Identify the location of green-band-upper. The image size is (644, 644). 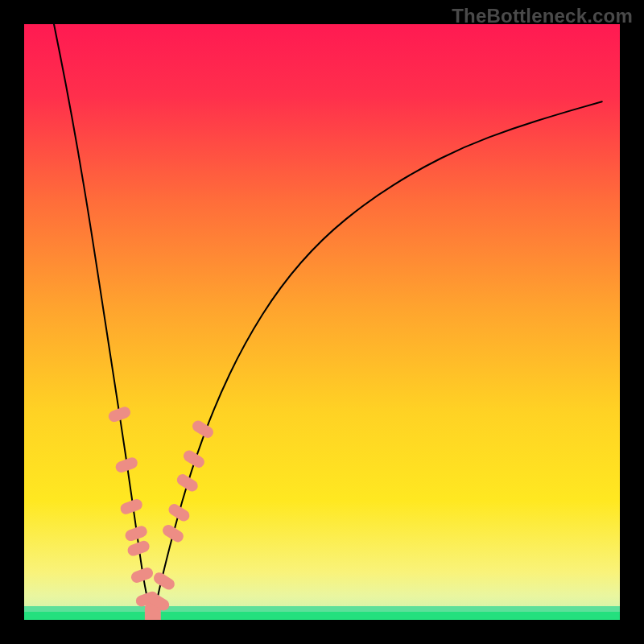
(322, 609).